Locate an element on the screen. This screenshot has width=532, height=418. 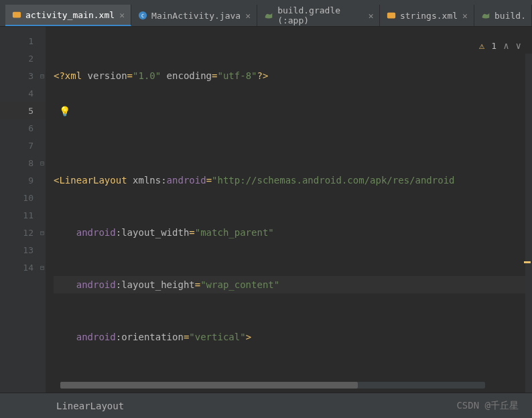
line-number: 1 is located at coordinates (23, 41).